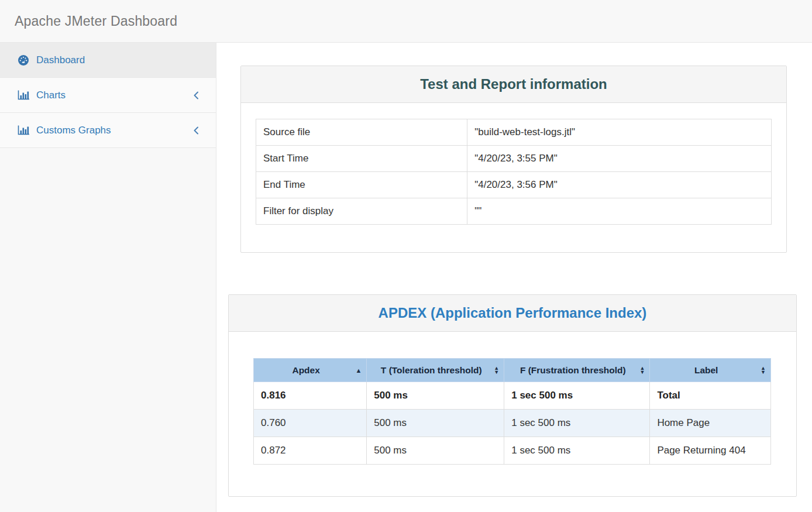 The height and width of the screenshot is (512, 812). What do you see at coordinates (514, 212) in the screenshot?
I see `table-row: Filter for display ""` at bounding box center [514, 212].